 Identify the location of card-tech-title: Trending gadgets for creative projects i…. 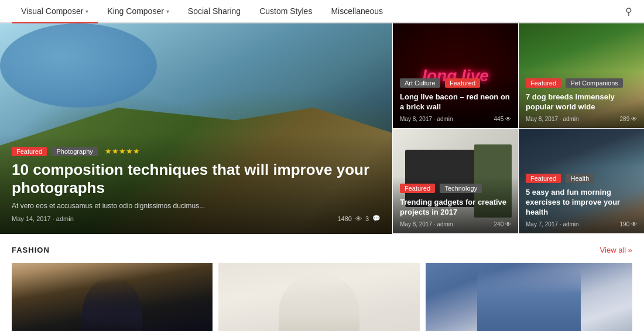
(455, 208).